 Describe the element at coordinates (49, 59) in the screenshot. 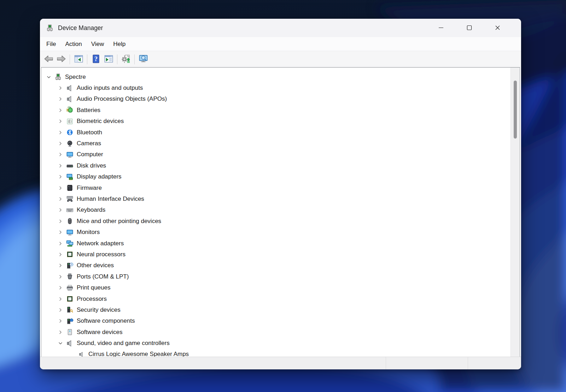

I see `back-arrow-icon` at that location.